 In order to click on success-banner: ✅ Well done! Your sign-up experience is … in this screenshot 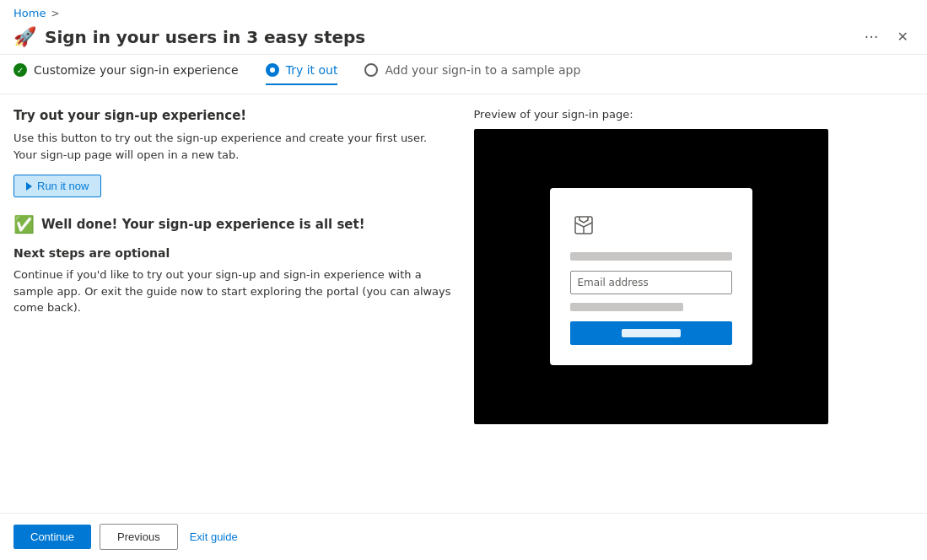, I will do `click(234, 224)`.